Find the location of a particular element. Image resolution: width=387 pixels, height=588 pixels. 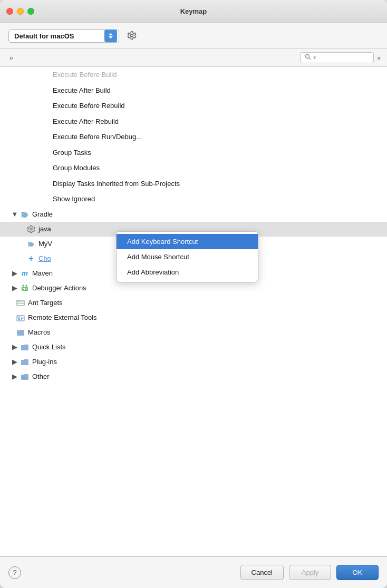

maven-icon: m is located at coordinates (25, 273).